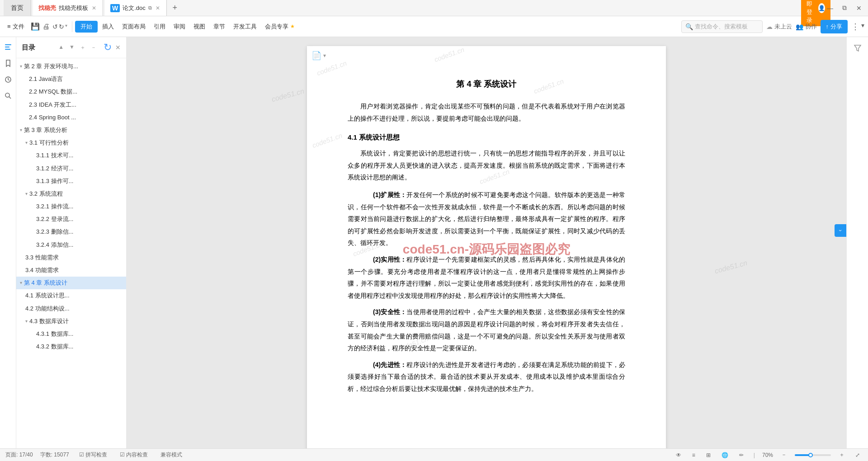 Image resolution: width=868 pixels, height=461 pixels. I want to click on list-view-btn: ≡, so click(693, 455).